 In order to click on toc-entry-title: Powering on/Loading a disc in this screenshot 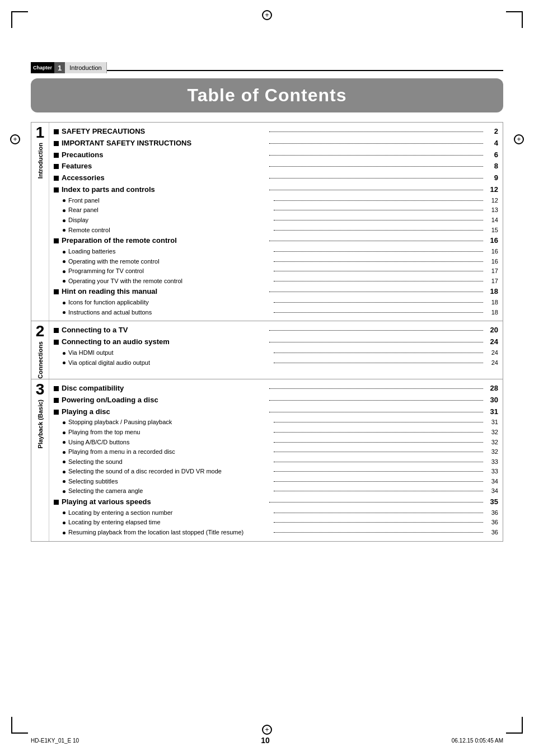, I will do `click(161, 401)`.